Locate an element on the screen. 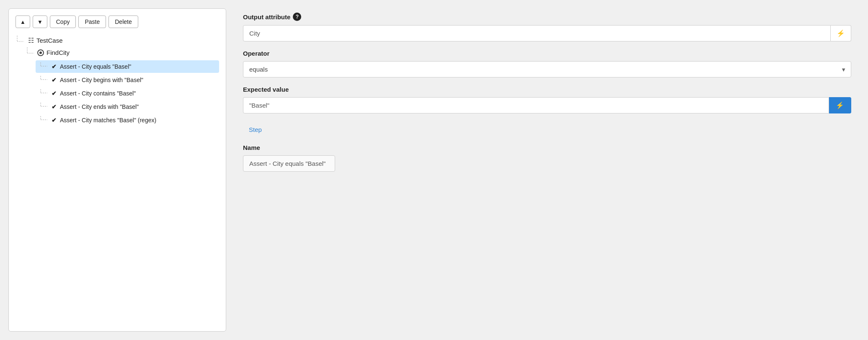  findcity-label: FindCity is located at coordinates (58, 53).